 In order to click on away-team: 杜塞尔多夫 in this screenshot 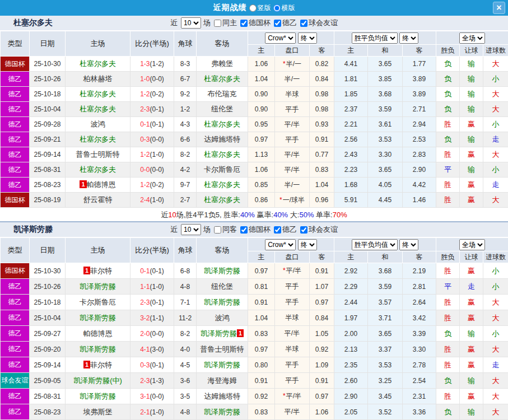, I will do `click(222, 124)`.